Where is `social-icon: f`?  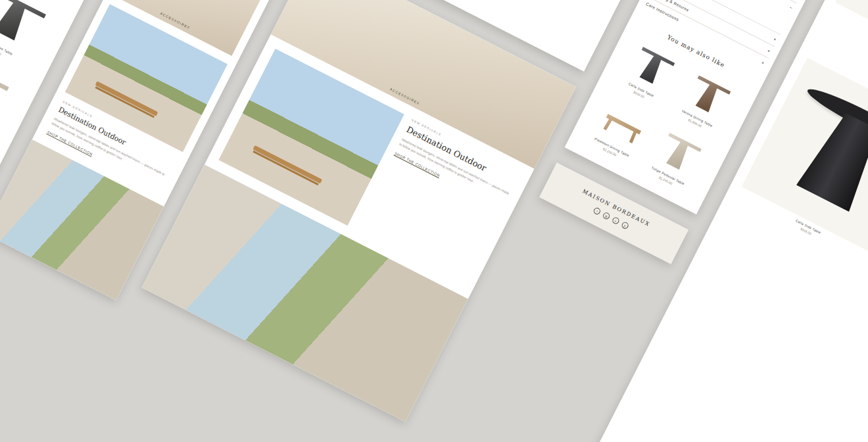
social-icon: f is located at coordinates (597, 210).